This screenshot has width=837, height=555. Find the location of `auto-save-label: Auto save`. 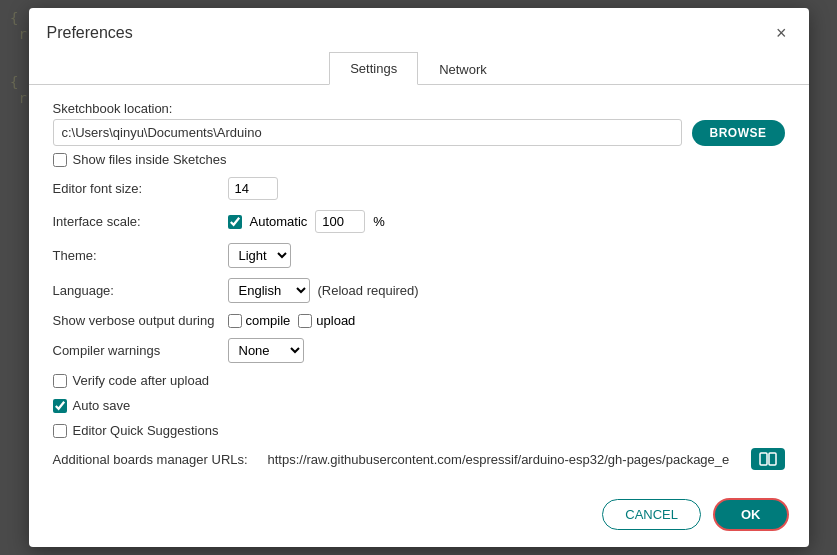

auto-save-label: Auto save is located at coordinates (102, 406).